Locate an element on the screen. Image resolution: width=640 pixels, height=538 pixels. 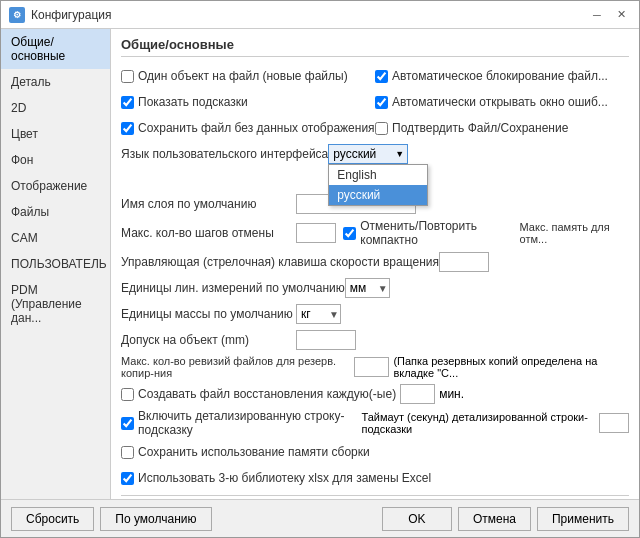
steering-key-label: Управляющая (стрелочная) клавиша скорост… is located at coordinates (280, 262).